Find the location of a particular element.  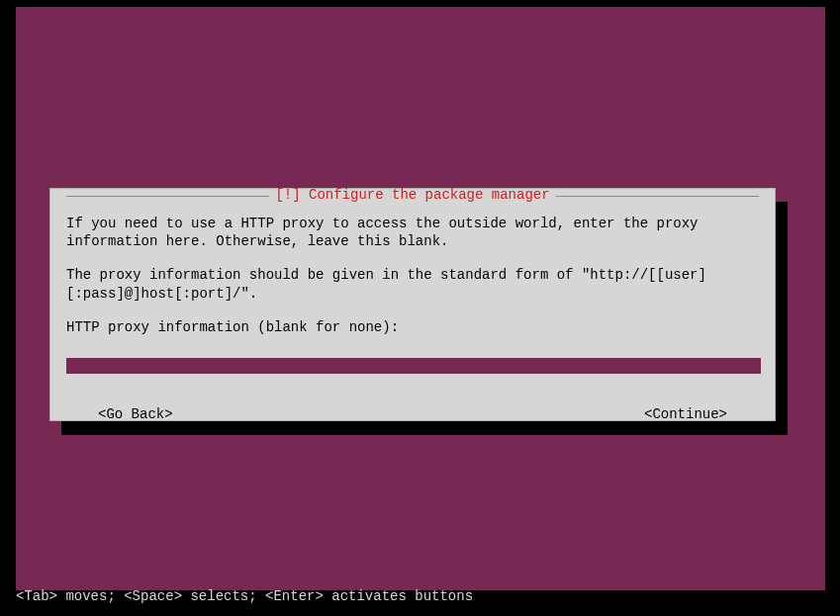

button-row: <Go Back> <Continue> is located at coordinates (413, 414).